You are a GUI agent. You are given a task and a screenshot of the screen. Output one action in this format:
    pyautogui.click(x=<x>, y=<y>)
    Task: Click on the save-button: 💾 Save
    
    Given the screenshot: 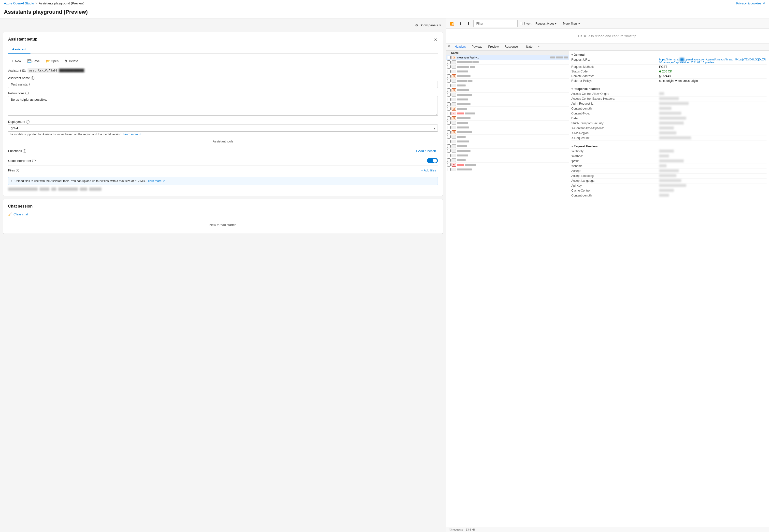 What is the action you would take?
    pyautogui.click(x=33, y=61)
    